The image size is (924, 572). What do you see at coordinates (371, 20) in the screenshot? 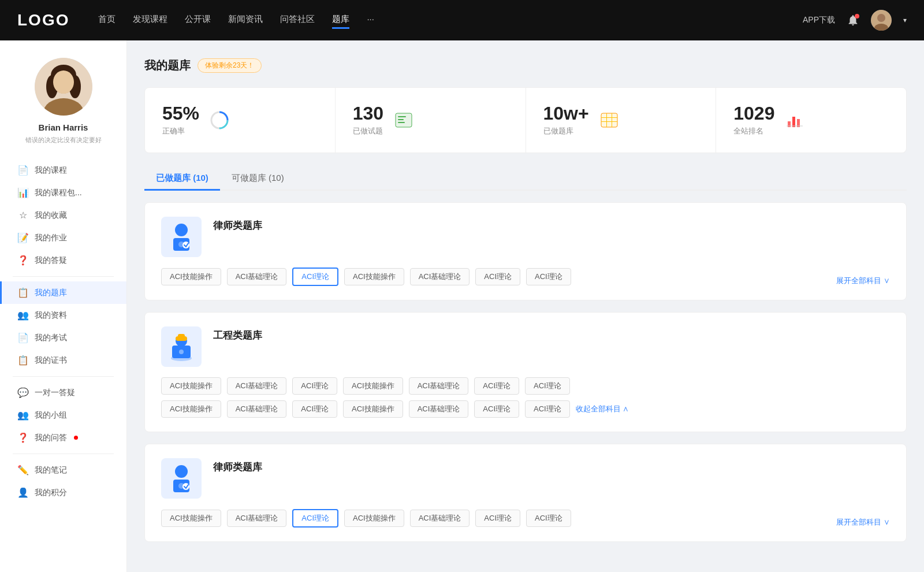
I see `navbar-menu-item: ···` at bounding box center [371, 20].